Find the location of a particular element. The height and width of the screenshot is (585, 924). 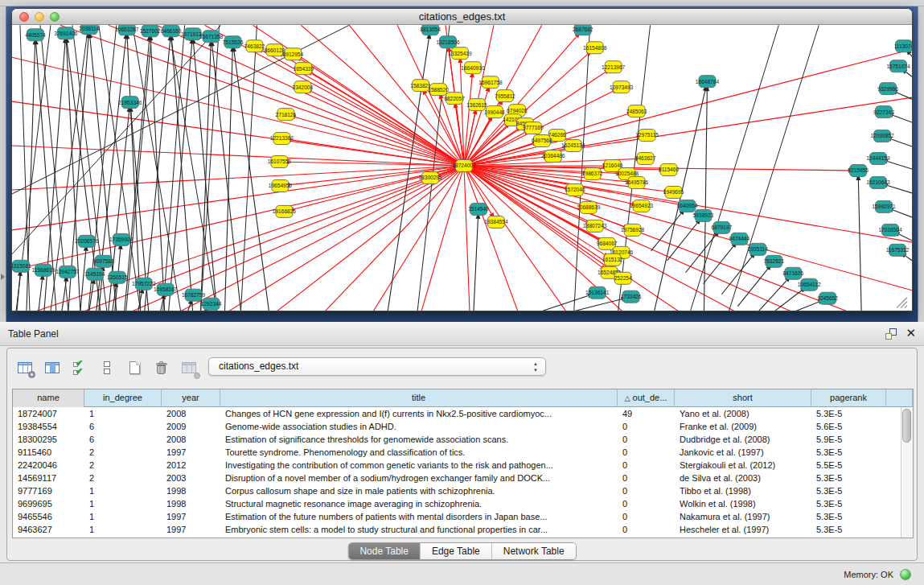

select-all-button: ✔ ✔ is located at coordinates (80, 368).